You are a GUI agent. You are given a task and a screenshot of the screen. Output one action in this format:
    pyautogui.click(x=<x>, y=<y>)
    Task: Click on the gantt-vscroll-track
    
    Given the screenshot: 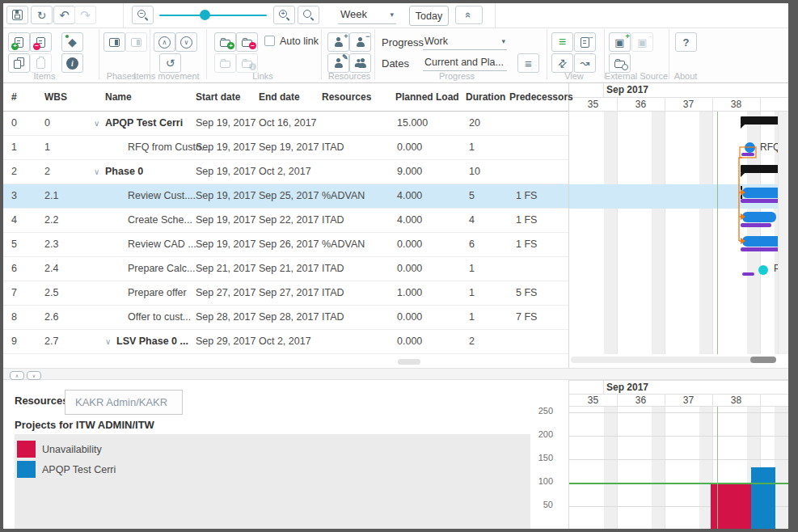 What is the action you would take?
    pyautogui.click(x=783, y=233)
    